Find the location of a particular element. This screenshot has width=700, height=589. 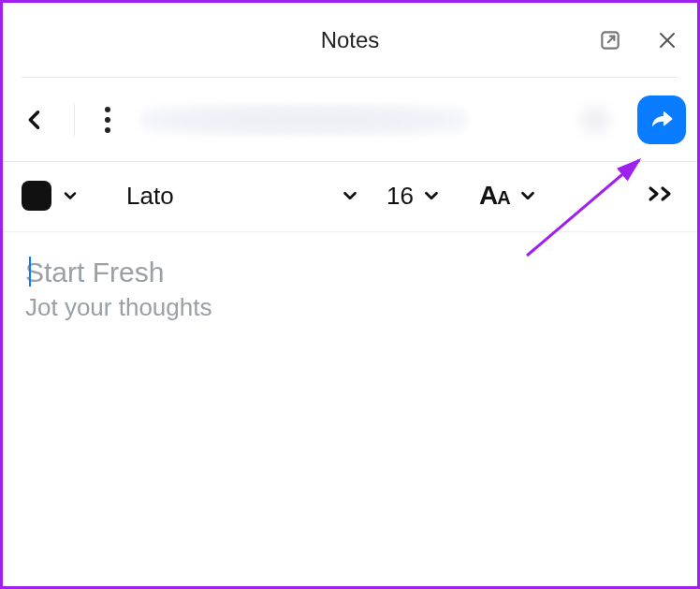

share-button is located at coordinates (662, 120).